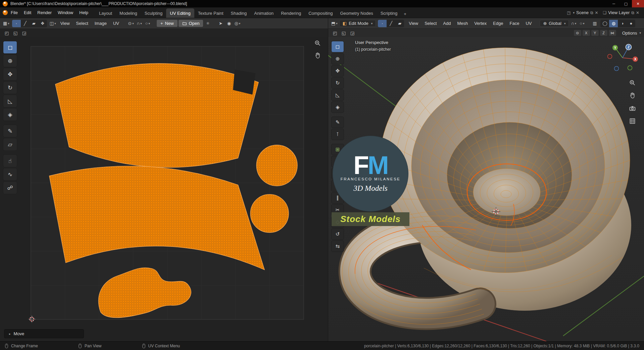  What do you see at coordinates (578, 33) in the screenshot?
I see `transform-lock-button: ⊝` at bounding box center [578, 33].